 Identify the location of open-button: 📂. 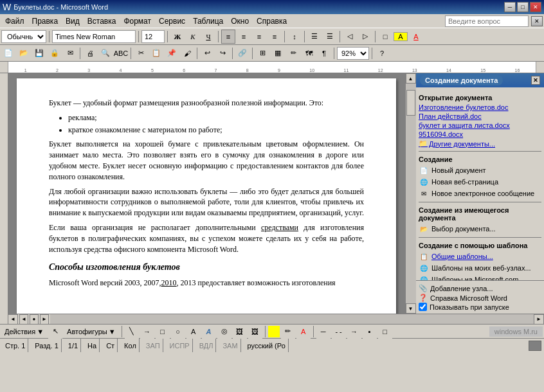
(24, 53).